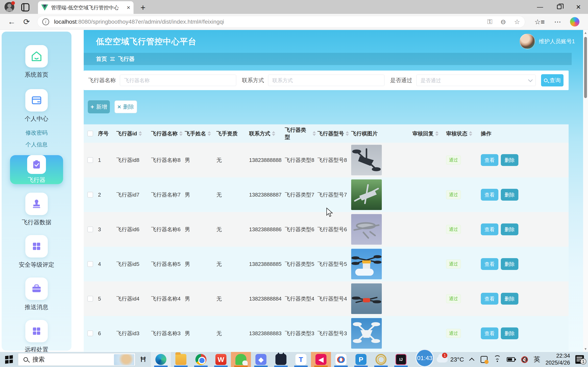 The width and height of the screenshot is (588, 367). I want to click on taskbar-app-chrome, so click(201, 359).